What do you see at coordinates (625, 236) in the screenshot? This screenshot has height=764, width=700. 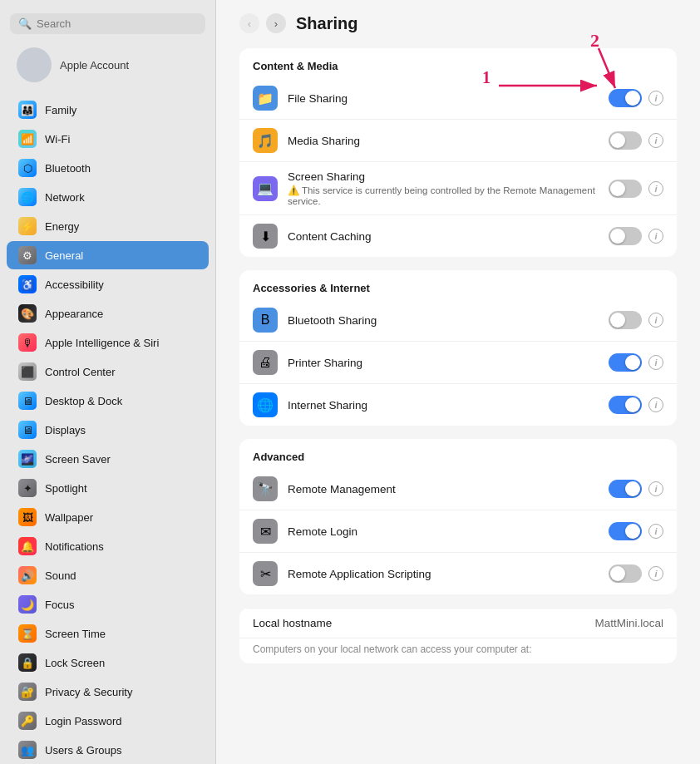 I see `content-caching-toggle` at bounding box center [625, 236].